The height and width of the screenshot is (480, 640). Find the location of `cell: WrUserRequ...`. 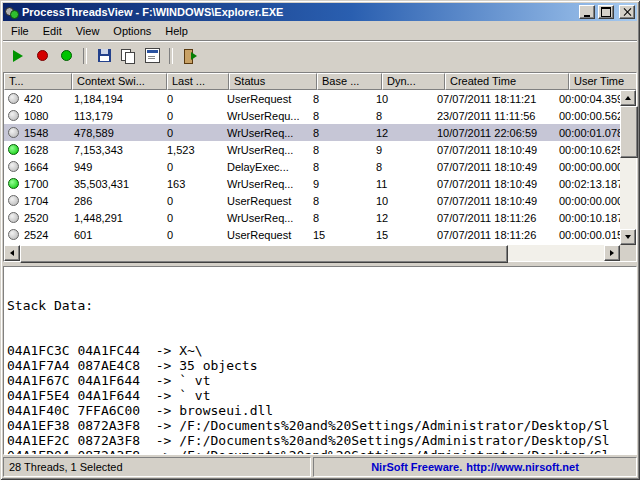

cell: WrUserRequ... is located at coordinates (266, 116).